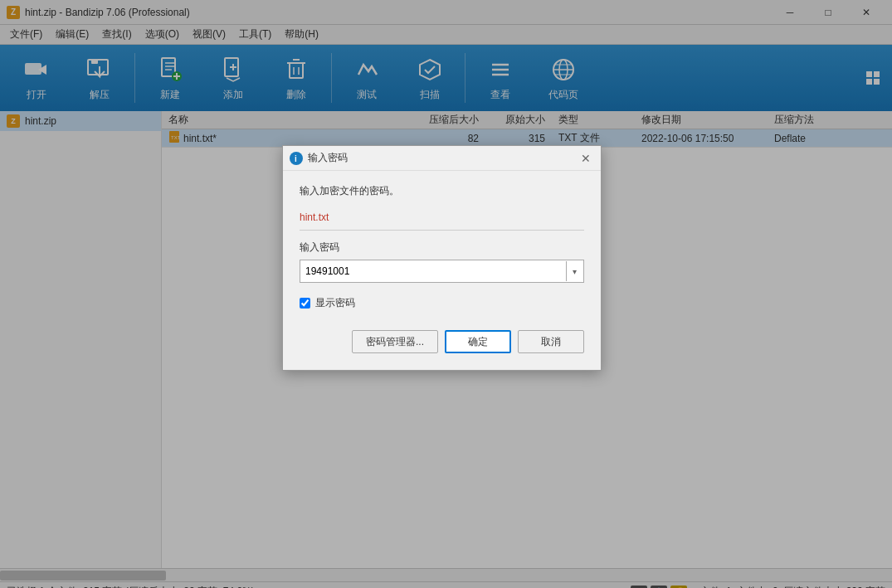 This screenshot has height=588, width=892. Describe the element at coordinates (574, 271) in the screenshot. I see `dropdown-arrow-icon: ▾` at that location.